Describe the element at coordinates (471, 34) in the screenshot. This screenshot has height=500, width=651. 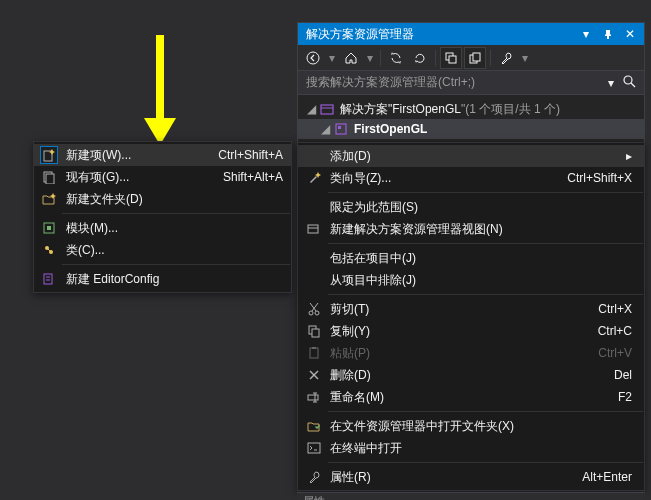
I see `panel-titlebar: 解决方案资源管理器 ▾ ✕` at that location.